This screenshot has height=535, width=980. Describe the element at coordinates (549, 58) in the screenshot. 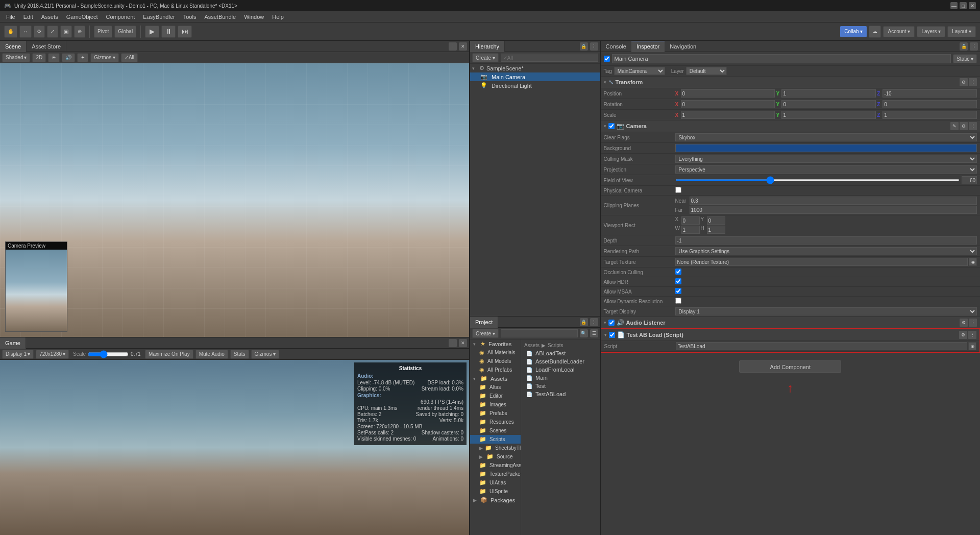

I see `hierarchy-search-input` at that location.